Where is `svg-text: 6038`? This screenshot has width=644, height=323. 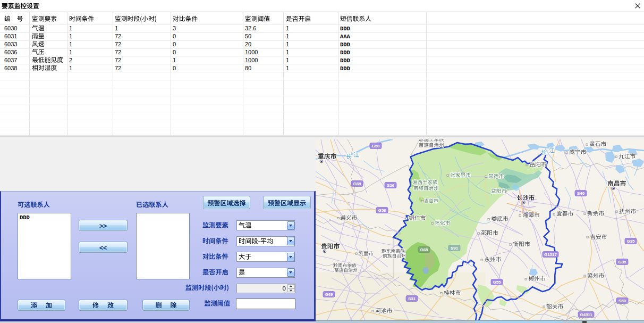
svg-text: 6038 is located at coordinates (11, 68).